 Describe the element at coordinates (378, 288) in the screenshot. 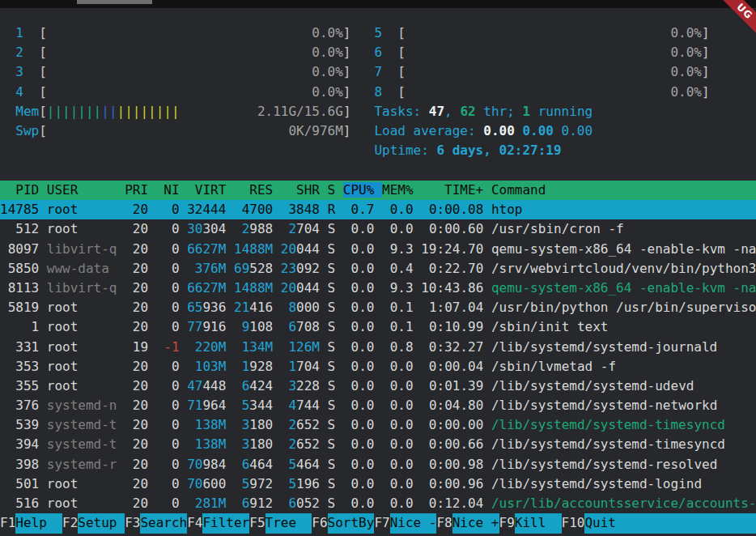

I see `process-row: 8113 libvirt-q 20 0 6627M 1488M 20044 S …` at that location.